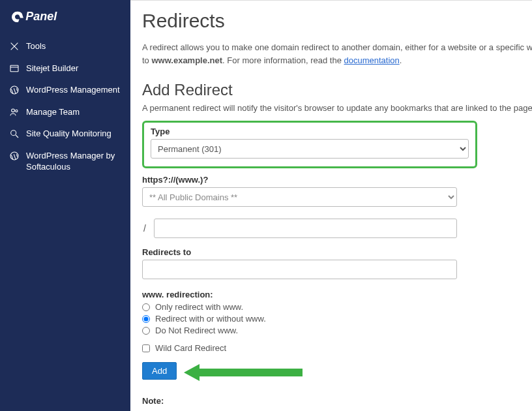 Image resolution: width=532 pixels, height=411 pixels. Describe the element at coordinates (310, 145) in the screenshot. I see `type-highlight-box: Type Permanent (301)` at that location.